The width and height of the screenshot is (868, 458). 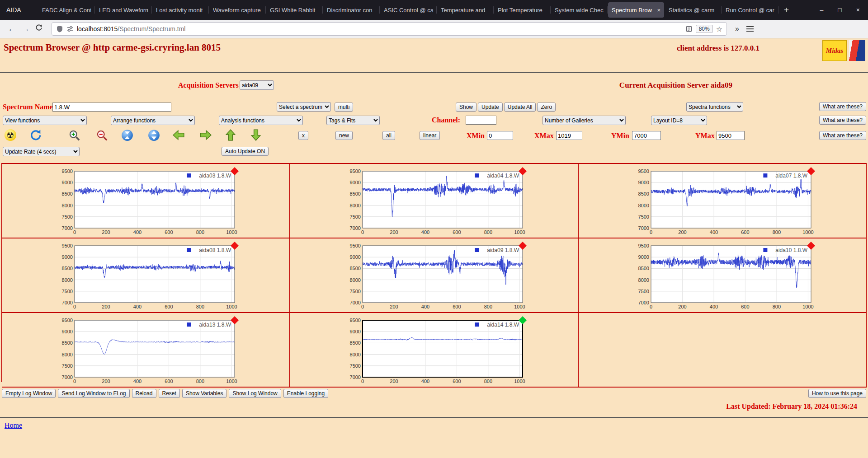 I want to click on xmax-input, so click(x=569, y=136).